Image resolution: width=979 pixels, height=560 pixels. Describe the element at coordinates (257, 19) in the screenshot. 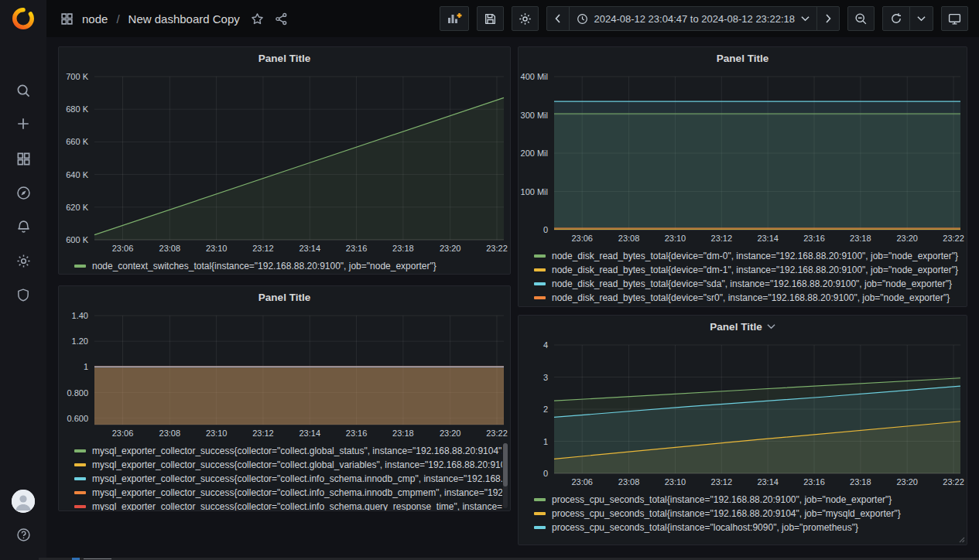

I see `favorite-star-button` at that location.